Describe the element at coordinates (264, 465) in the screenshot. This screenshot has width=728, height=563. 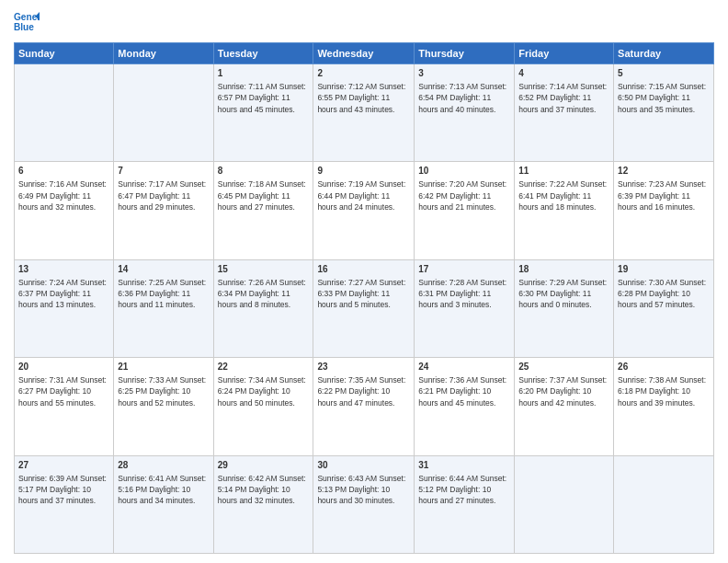
I see `day-number: 29` at that location.